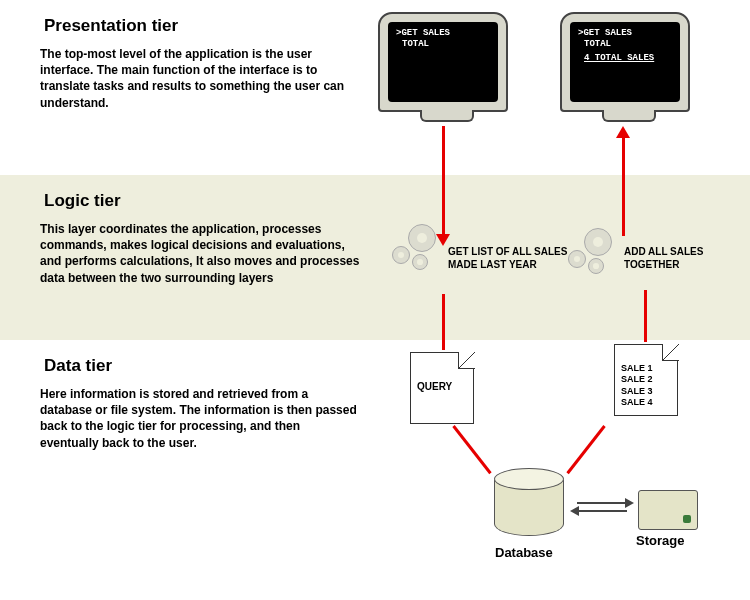 The width and height of the screenshot is (750, 600). I want to click on logic-right-label: ADD ALL SALES TOGETHER, so click(674, 258).